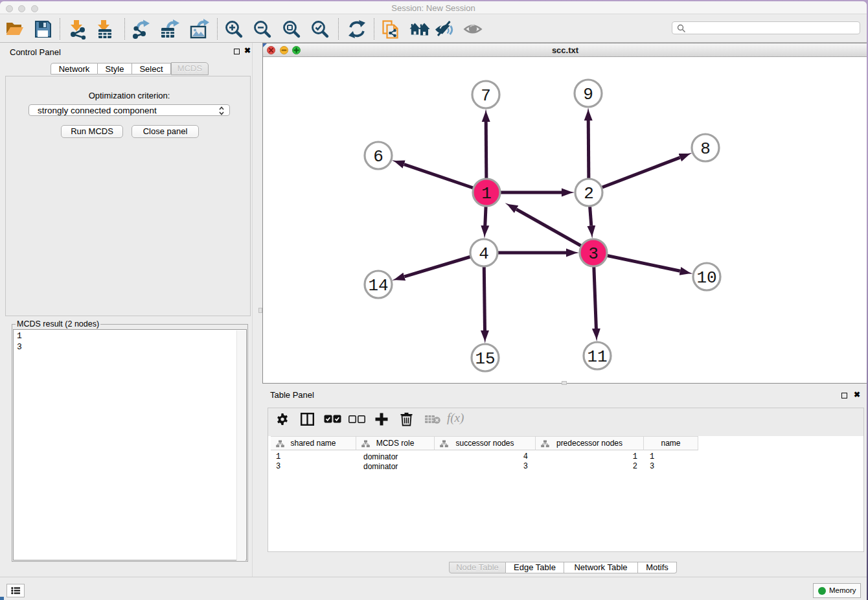  What do you see at coordinates (705, 149) in the screenshot?
I see `svg-text: 8` at bounding box center [705, 149].